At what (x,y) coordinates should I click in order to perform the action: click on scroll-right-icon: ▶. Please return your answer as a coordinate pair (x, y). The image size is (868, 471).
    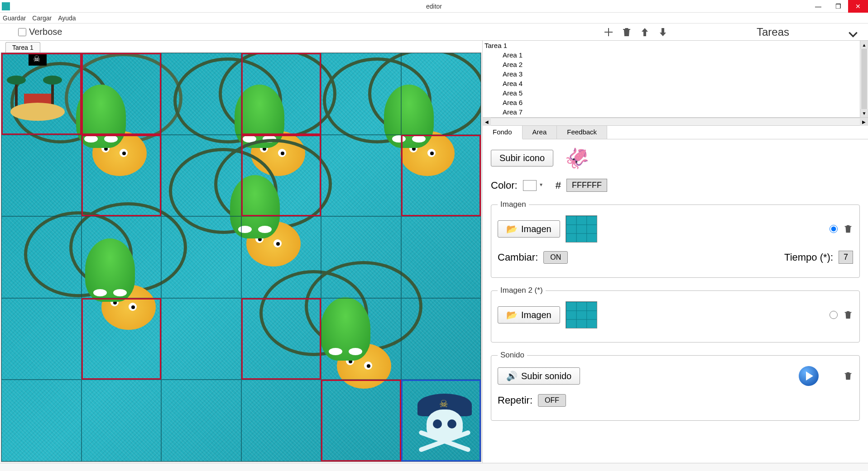
    Looking at the image, I should click on (864, 122).